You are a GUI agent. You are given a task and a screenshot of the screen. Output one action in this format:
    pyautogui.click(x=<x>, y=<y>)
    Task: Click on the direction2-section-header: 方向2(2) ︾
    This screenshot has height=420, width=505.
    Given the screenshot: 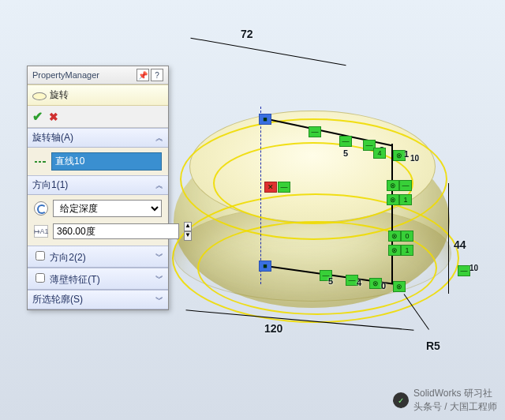 What is the action you would take?
    pyautogui.click(x=98, y=257)
    